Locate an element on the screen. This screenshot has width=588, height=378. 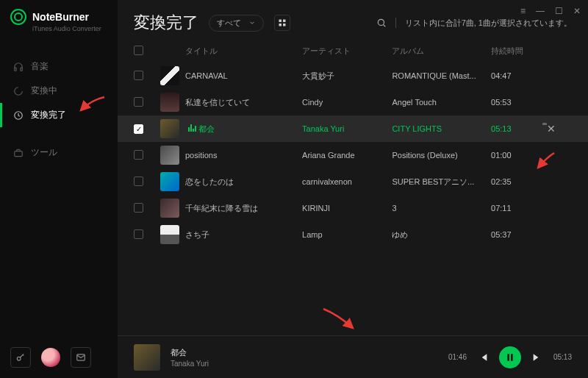
sidebar-item-label: ツール is located at coordinates (44, 153).